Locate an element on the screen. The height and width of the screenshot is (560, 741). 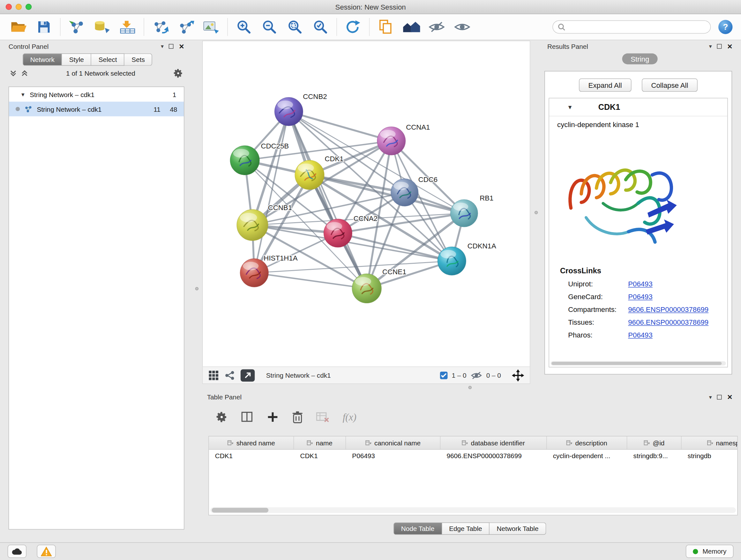
network-node-CDC25B is located at coordinates (245, 160).